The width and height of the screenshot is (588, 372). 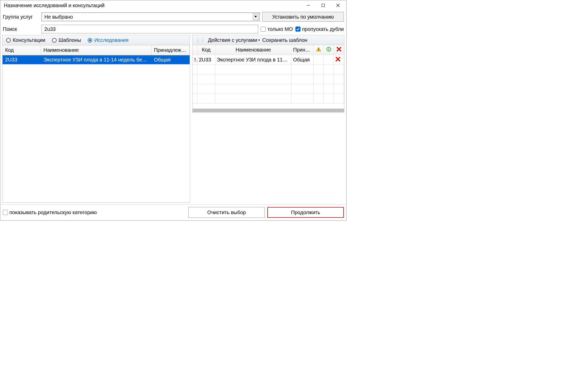 I want to click on radio-consultations-label: Консультации, so click(x=29, y=40).